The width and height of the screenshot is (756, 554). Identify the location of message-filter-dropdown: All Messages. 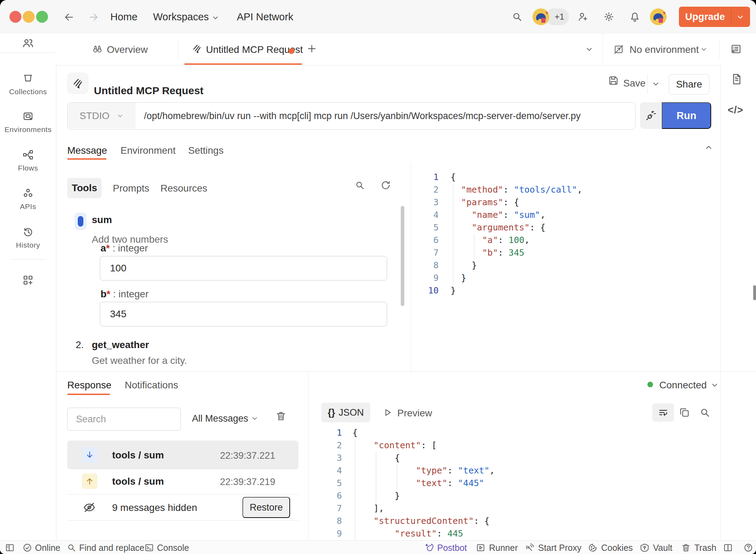
(220, 419).